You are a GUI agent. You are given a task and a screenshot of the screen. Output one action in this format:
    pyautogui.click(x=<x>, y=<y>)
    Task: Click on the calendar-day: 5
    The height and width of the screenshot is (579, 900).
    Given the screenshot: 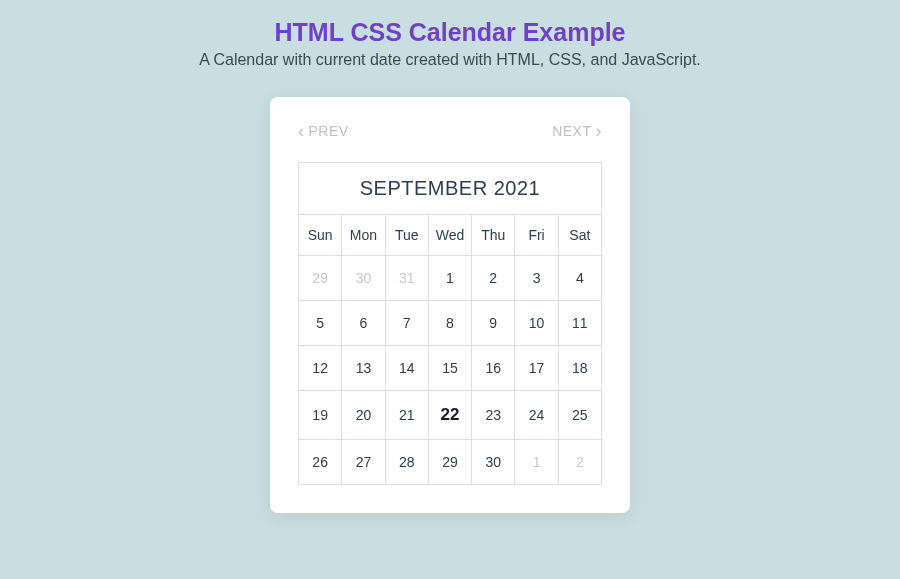 What is the action you would take?
    pyautogui.click(x=320, y=324)
    